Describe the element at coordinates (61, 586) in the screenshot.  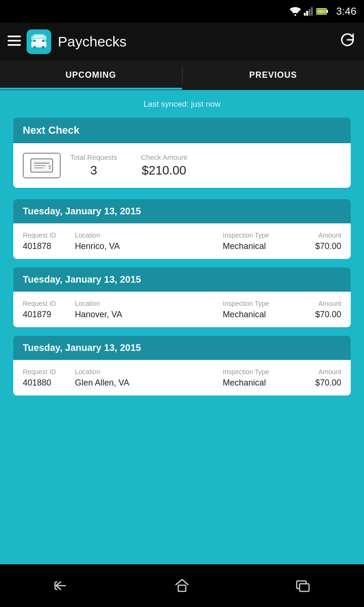
I see `back-button` at that location.